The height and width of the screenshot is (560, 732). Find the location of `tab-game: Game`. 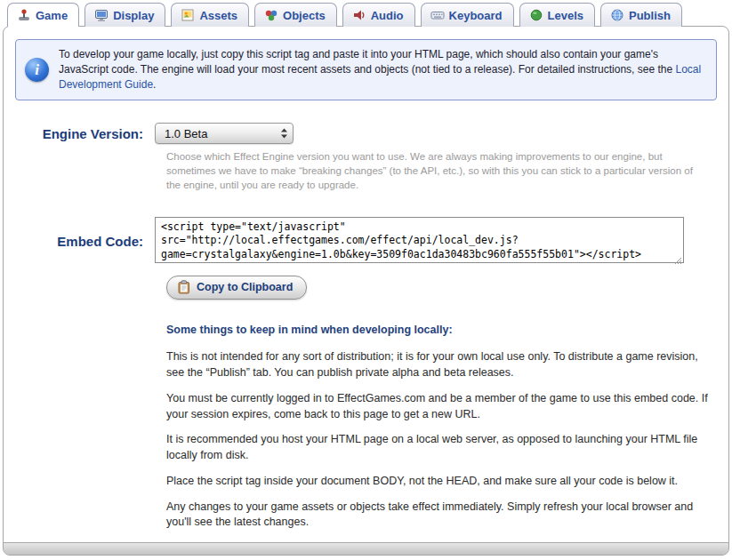

tab-game: Game is located at coordinates (43, 14).